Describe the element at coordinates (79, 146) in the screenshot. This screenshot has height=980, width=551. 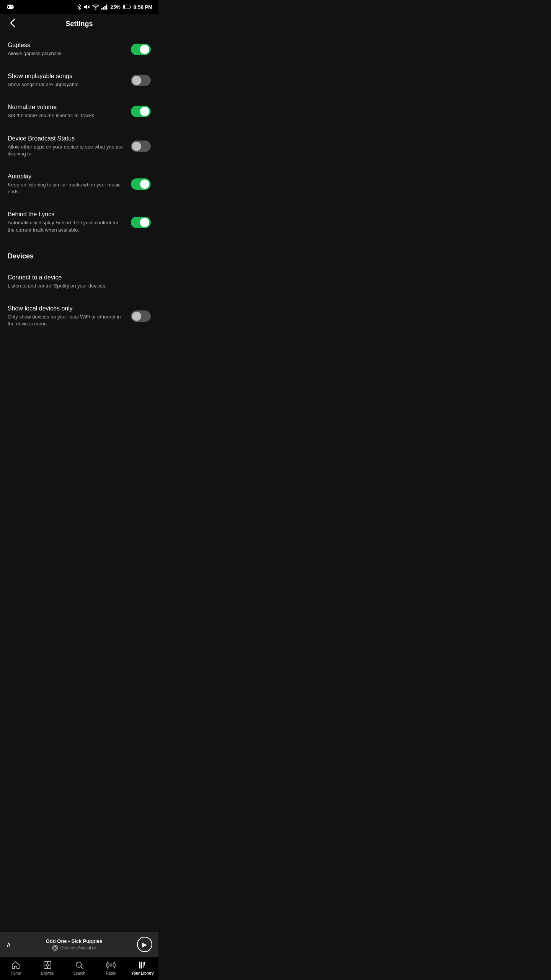
I see `setting-device-broadcast: Device Broadcast Status Allow other apps…` at that location.